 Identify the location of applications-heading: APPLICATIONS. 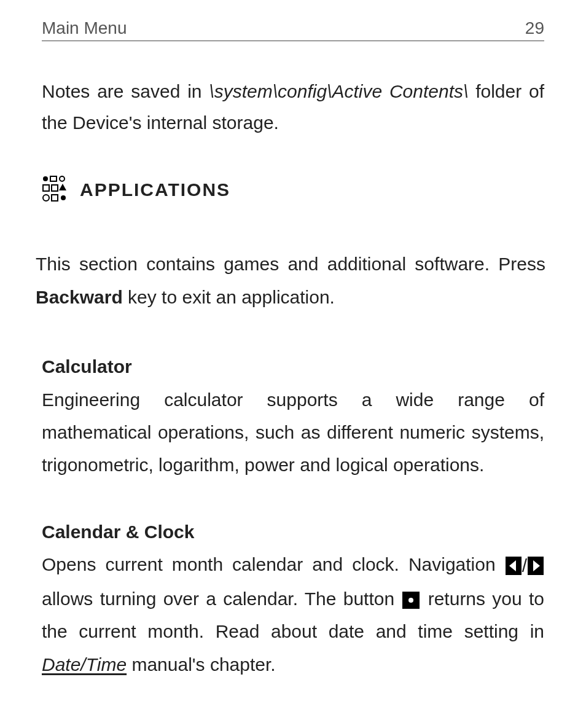
(293, 190).